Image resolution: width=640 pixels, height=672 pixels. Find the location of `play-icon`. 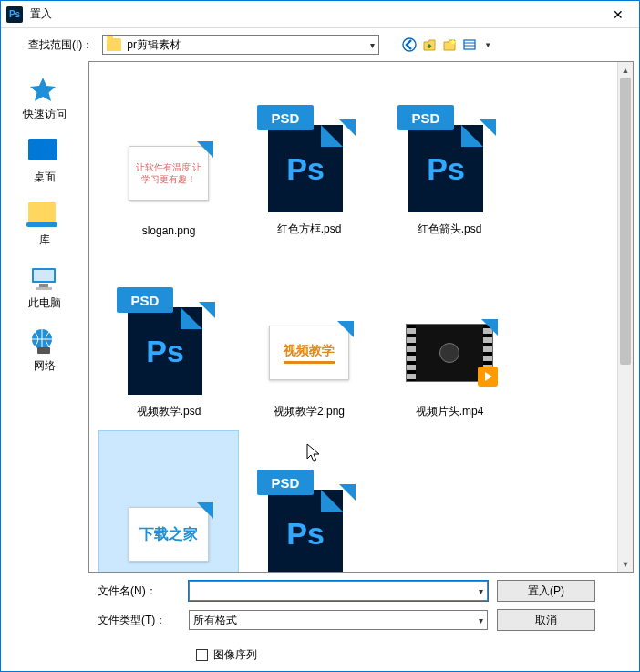

play-icon is located at coordinates (488, 377).